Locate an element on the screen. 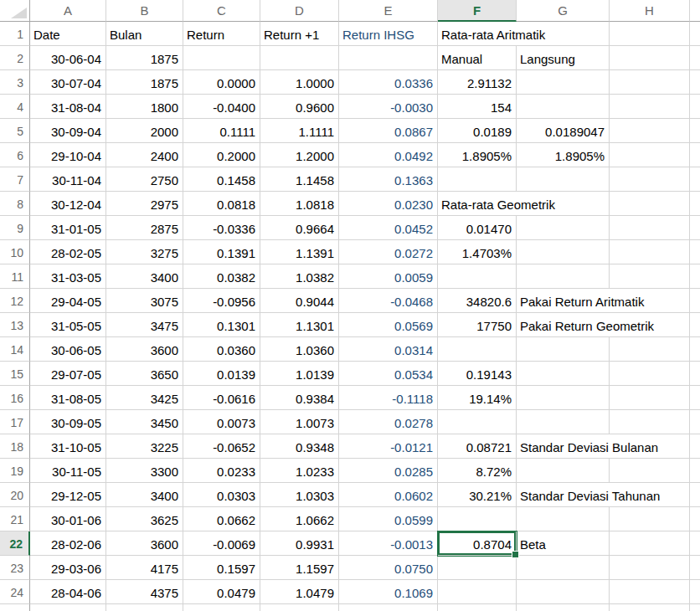 The height and width of the screenshot is (611, 700). col-header-A: A is located at coordinates (69, 11).